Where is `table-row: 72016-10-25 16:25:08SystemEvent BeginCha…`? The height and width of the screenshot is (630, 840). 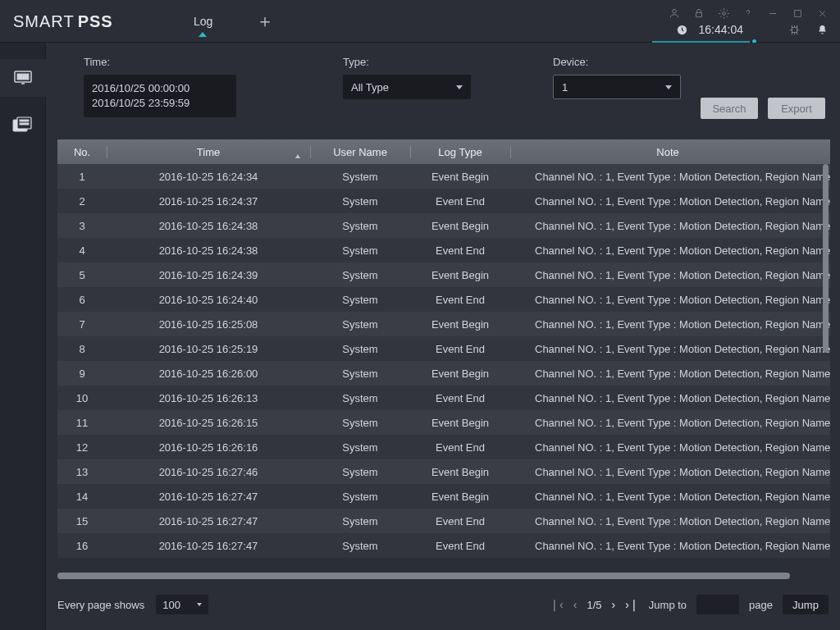
table-row: 72016-10-25 16:25:08SystemEvent BeginCha… is located at coordinates (444, 324).